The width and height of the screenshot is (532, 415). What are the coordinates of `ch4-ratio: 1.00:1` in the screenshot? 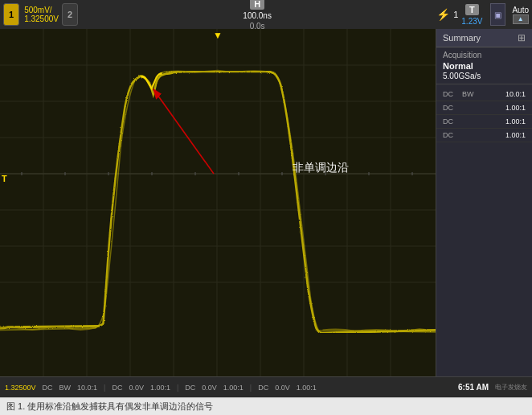 It's located at (516, 135).